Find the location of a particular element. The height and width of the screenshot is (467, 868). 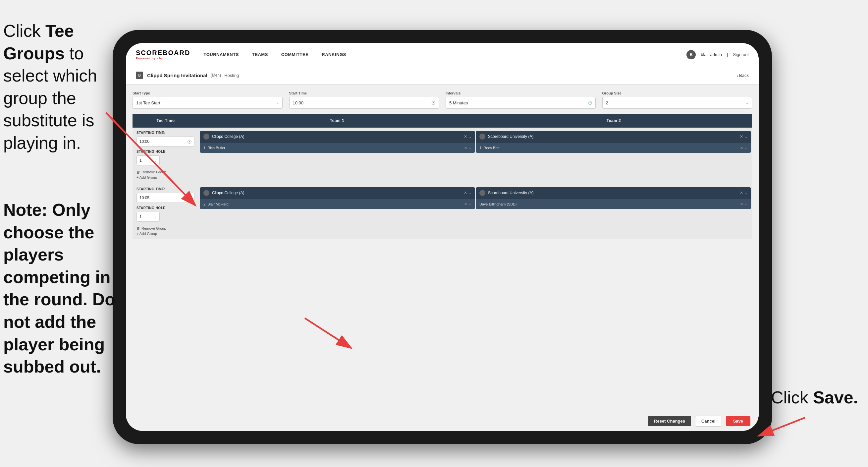

time-value-2: 10:05 is located at coordinates (144, 198).